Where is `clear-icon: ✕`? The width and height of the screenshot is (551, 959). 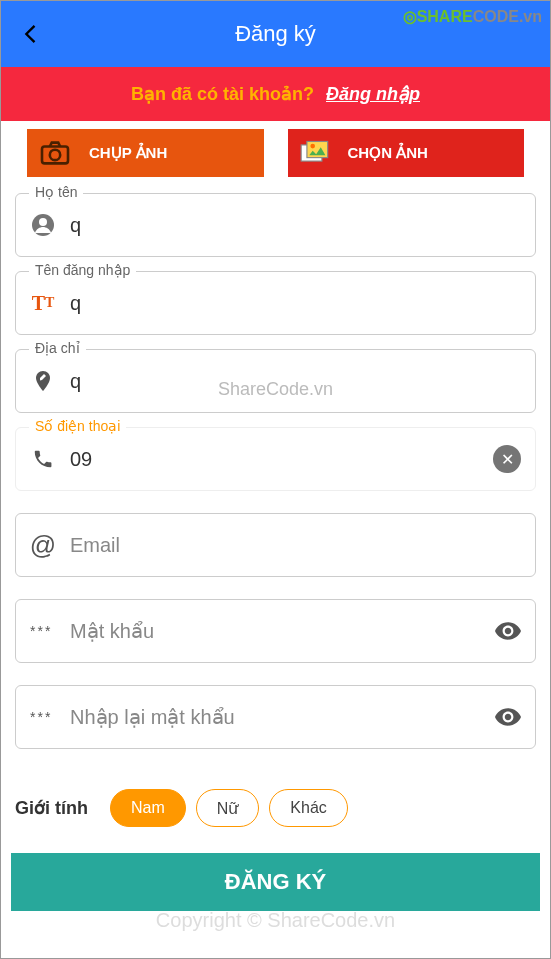 clear-icon: ✕ is located at coordinates (507, 459).